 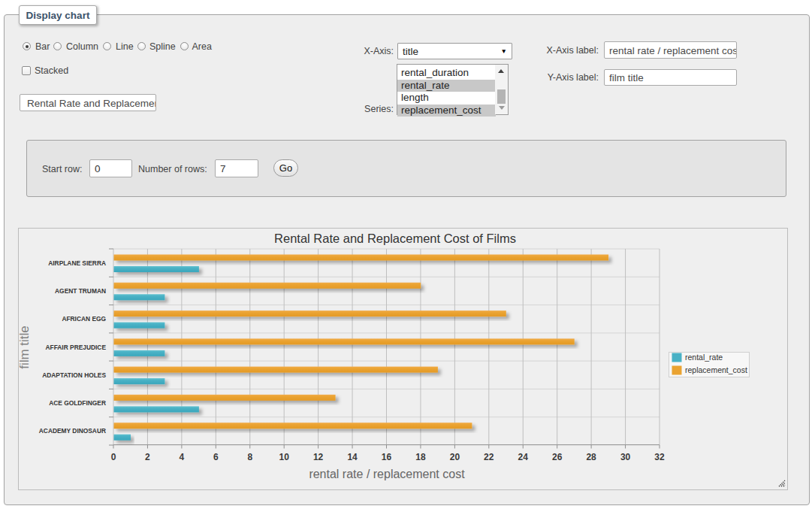 I want to click on svg-text: rental rate / replacement cost, so click(x=387, y=474).